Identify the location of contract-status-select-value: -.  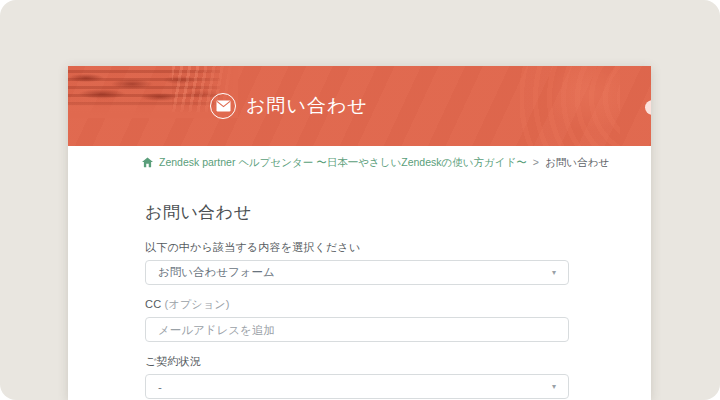
(160, 387).